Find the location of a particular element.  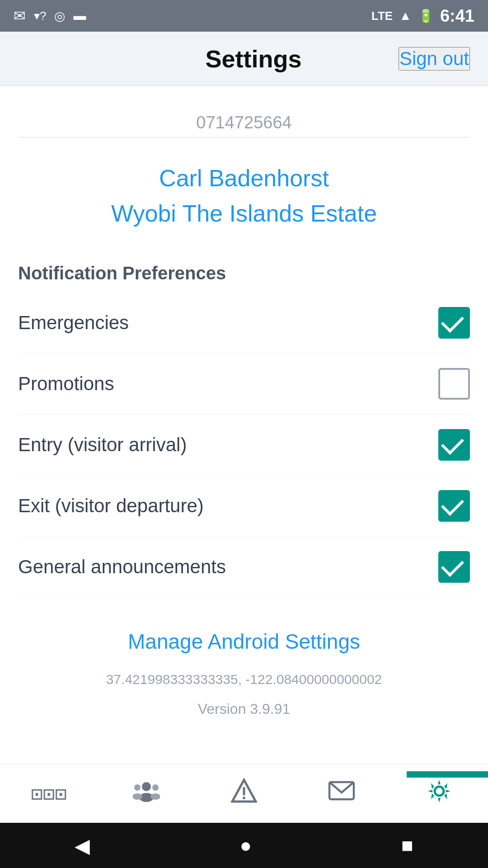

settings-icon is located at coordinates (439, 794).